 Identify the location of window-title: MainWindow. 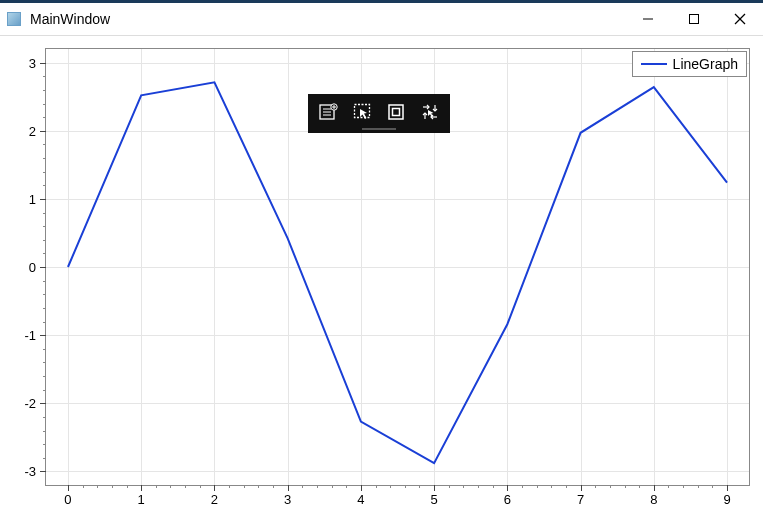
(328, 19).